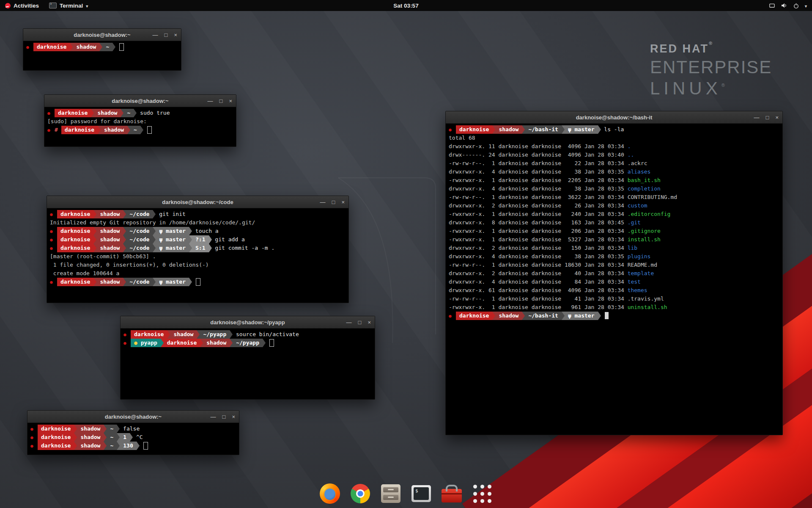  I want to click on terminal-content: darknoiseshadow~ falsedarknoiseshadow~1 …, so click(133, 439).